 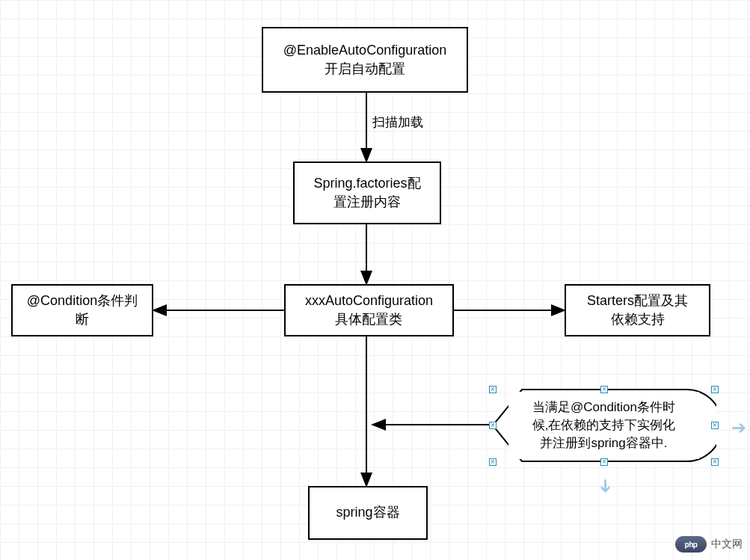 I want to click on node-text: 断, so click(x=82, y=320).